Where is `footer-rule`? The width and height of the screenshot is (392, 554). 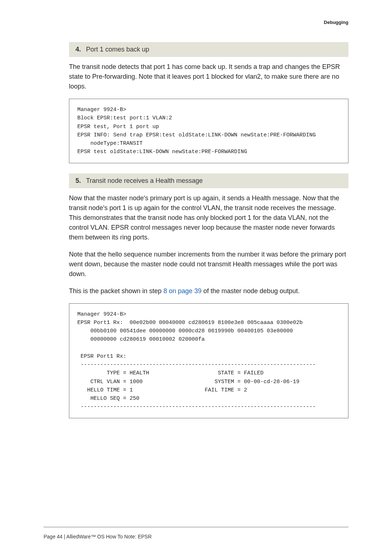
footer-rule is located at coordinates (196, 527).